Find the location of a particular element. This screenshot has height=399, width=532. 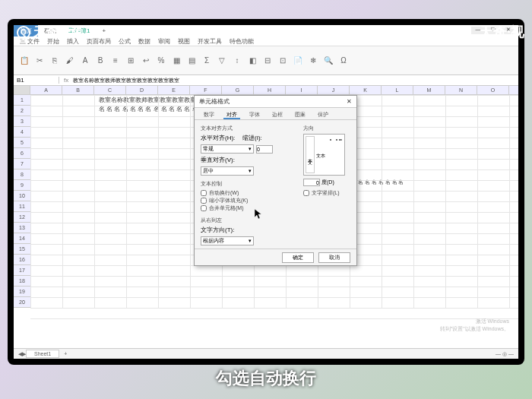

row-19: 19 is located at coordinates (22, 292).